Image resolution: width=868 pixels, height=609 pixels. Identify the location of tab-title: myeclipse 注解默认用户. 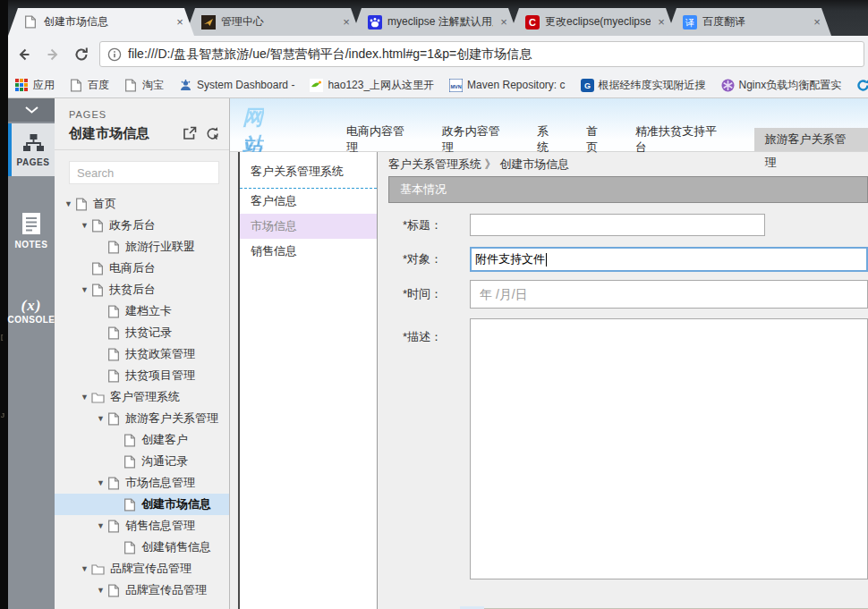
(440, 21).